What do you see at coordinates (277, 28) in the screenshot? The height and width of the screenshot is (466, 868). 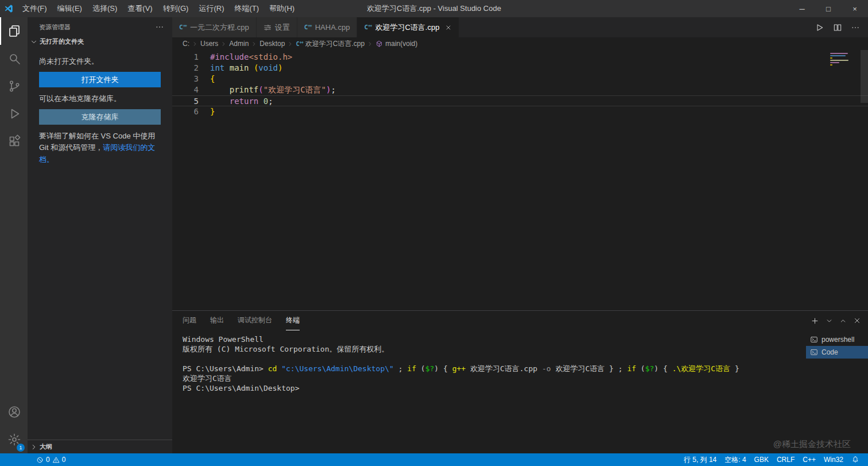 I see `editor-tab: 设置` at bounding box center [277, 28].